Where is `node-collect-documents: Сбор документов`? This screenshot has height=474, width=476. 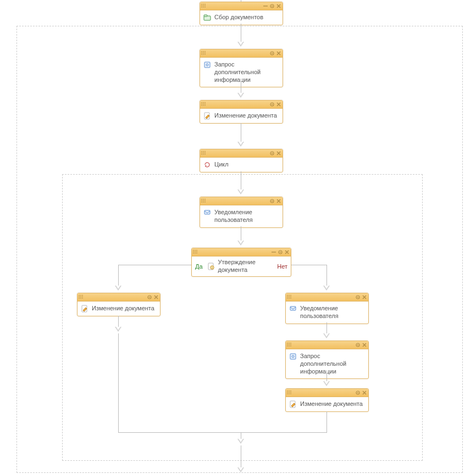 node-collect-documents: Сбор документов is located at coordinates (241, 13).